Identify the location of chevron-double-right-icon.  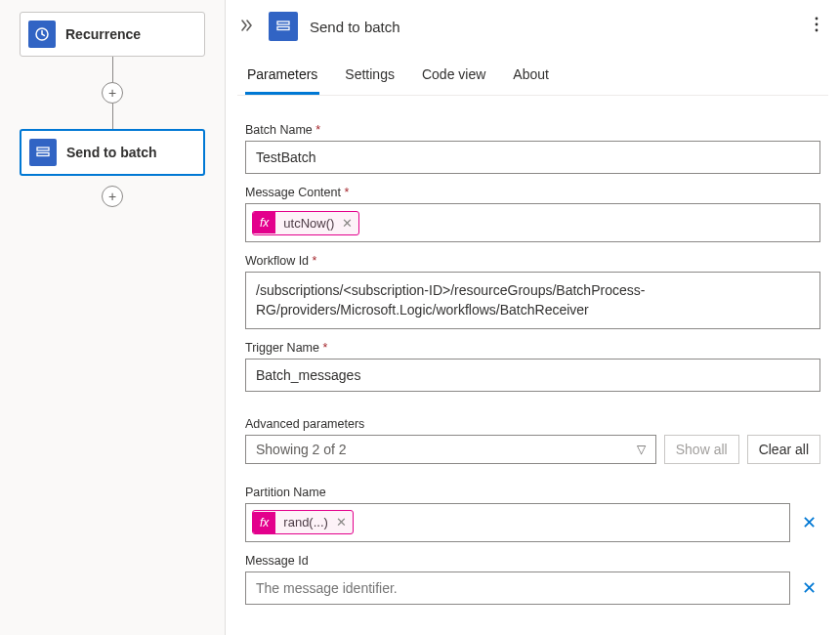
(246, 25).